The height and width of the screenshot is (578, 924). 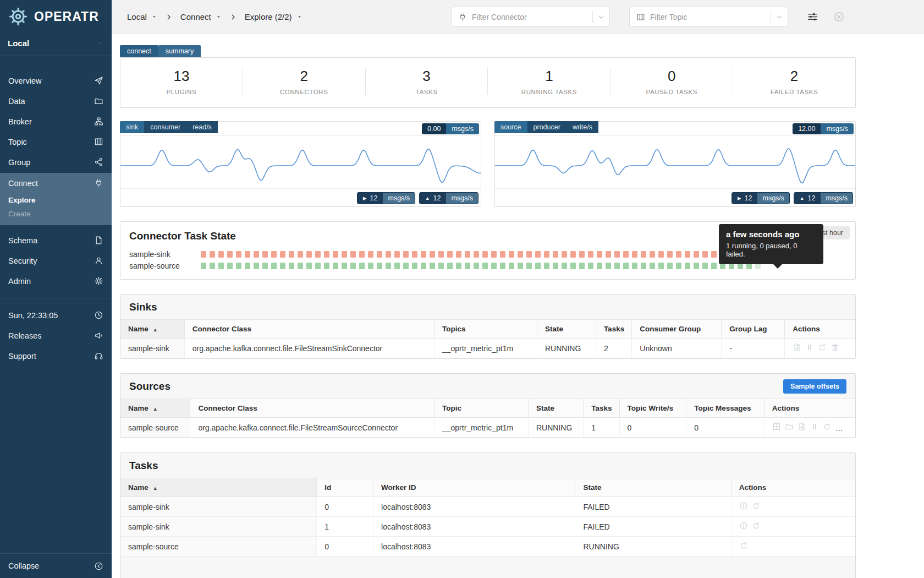 I want to click on chart-tag-read-s: read/s, so click(x=202, y=127).